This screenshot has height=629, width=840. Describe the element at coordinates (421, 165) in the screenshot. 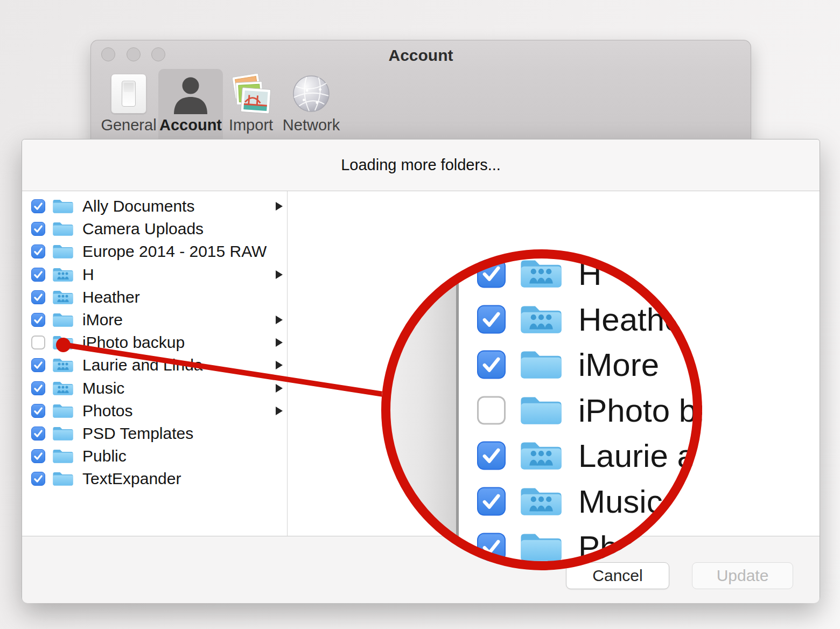

I see `loading-status-text: Loading more folders...` at that location.